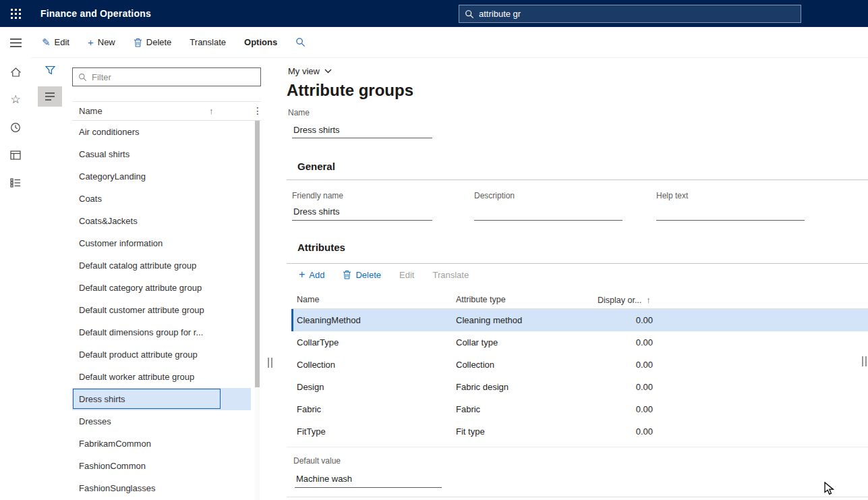 This screenshot has height=500, width=868. What do you see at coordinates (162, 243) in the screenshot?
I see `list-item: Customer information` at bounding box center [162, 243].